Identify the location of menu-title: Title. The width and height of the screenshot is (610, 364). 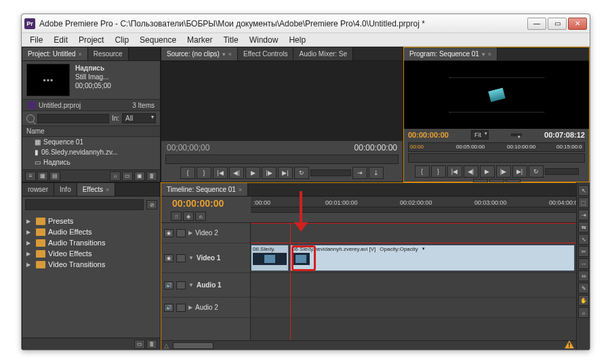
(230, 40).